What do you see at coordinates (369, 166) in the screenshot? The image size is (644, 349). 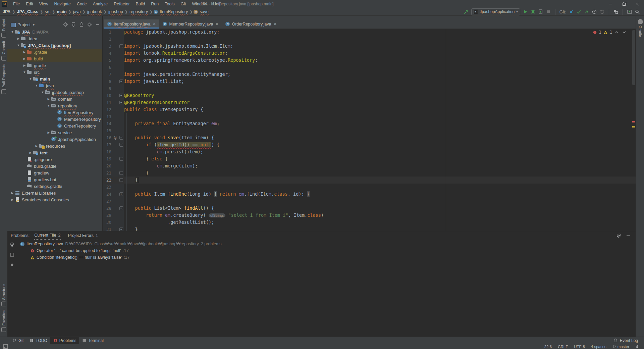 I see `code-line-20: 20 em.merge(item);` at bounding box center [369, 166].